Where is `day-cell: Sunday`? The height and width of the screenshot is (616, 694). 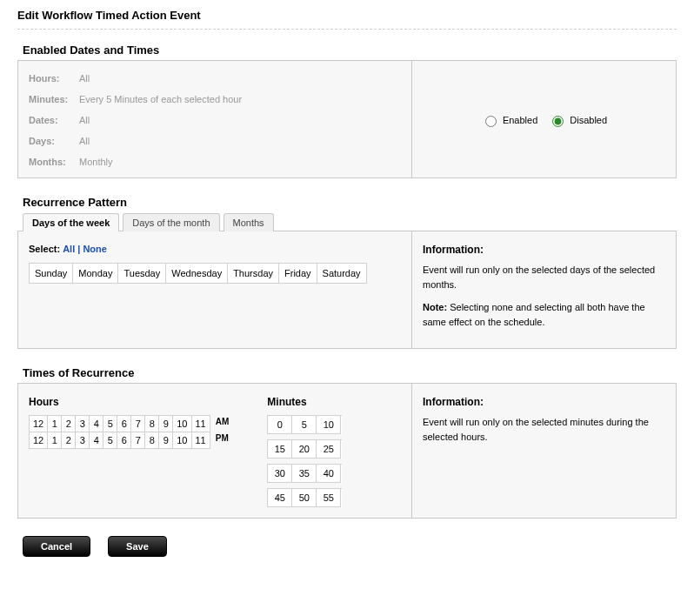 day-cell: Sunday is located at coordinates (51, 273).